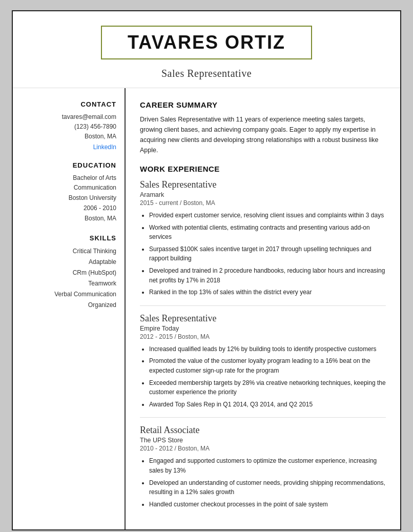 Image resolution: width=413 pixels, height=532 pixels. What do you see at coordinates (267, 366) in the screenshot?
I see `bullet-item: Promoted the value of the customer loyal…` at bounding box center [267, 366].